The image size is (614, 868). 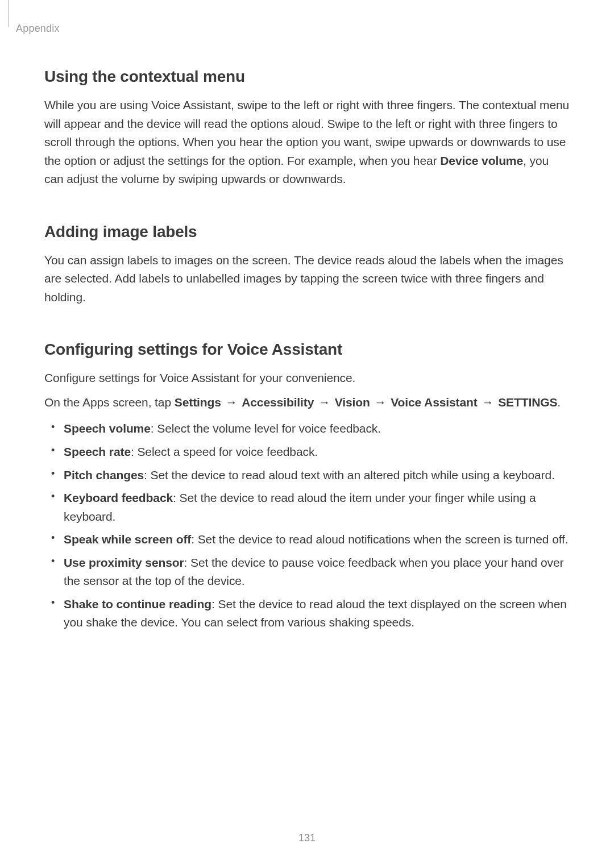 What do you see at coordinates (277, 402) in the screenshot?
I see `nav-accessibility: Accessibility` at bounding box center [277, 402].